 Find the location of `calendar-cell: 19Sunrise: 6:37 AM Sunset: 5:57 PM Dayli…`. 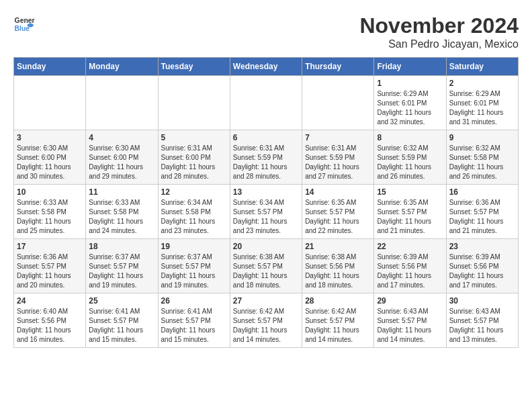

calendar-cell: 19Sunrise: 6:37 AM Sunset: 5:57 PM Dayli… is located at coordinates (193, 266).